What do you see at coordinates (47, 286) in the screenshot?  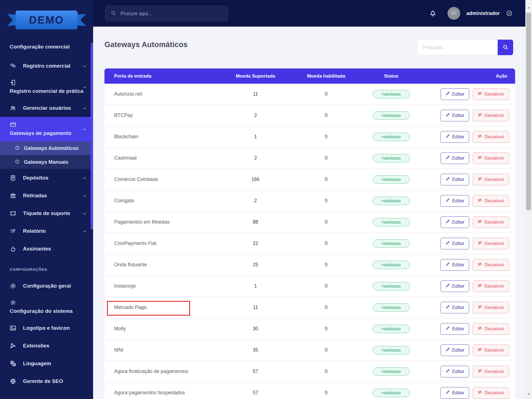 I see `sidebar-item-configuracao-geral: Configuração geral` at bounding box center [47, 286].